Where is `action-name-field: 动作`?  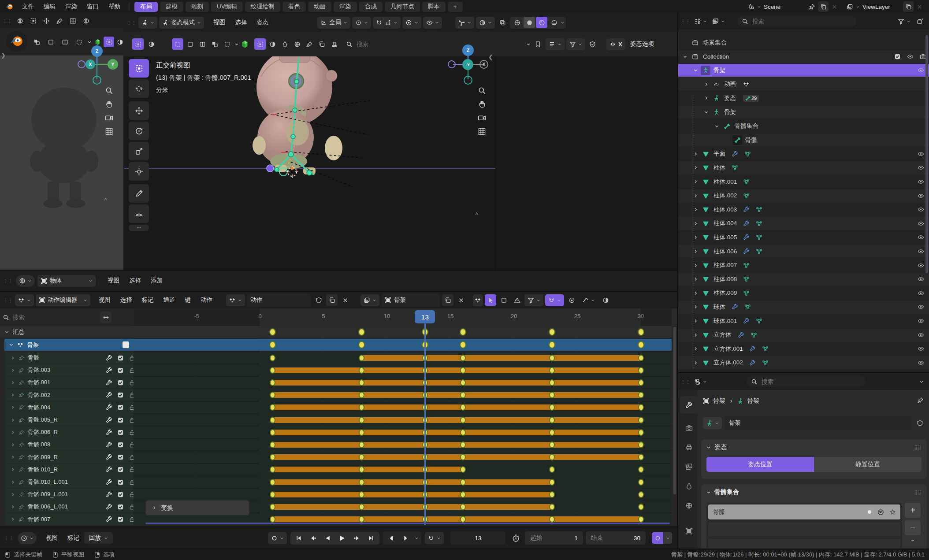
action-name-field: 动作 is located at coordinates (279, 300).